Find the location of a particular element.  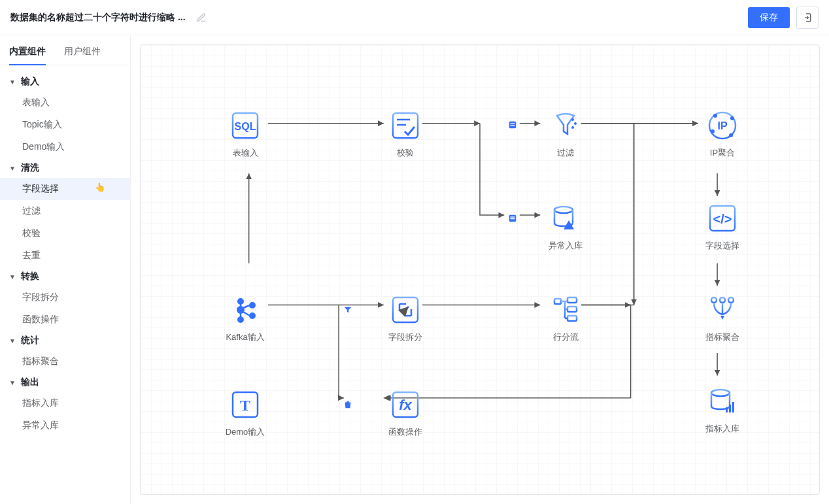

group-stats: ▼统计 is located at coordinates (65, 341).